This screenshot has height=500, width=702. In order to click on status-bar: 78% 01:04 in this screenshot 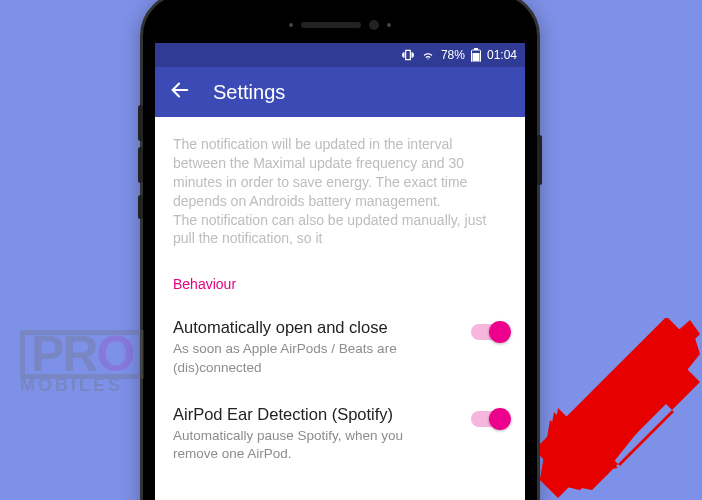, I will do `click(340, 55)`.